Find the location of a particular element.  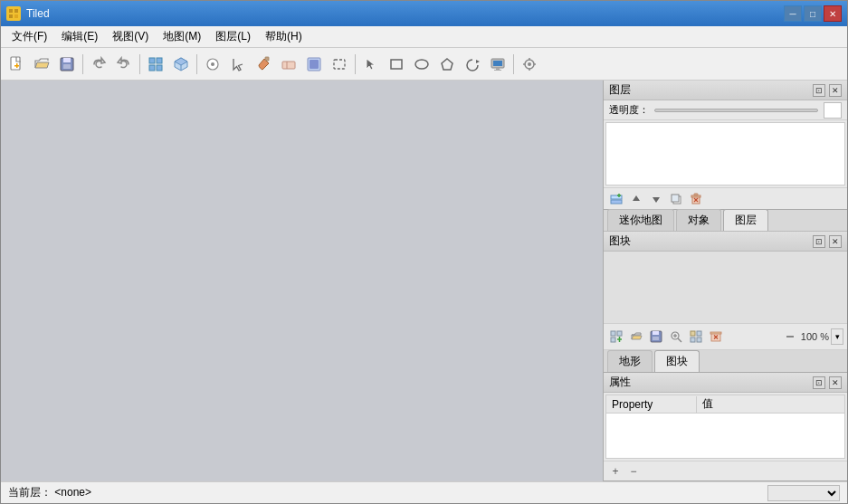

add-layer-button is located at coordinates (616, 199).